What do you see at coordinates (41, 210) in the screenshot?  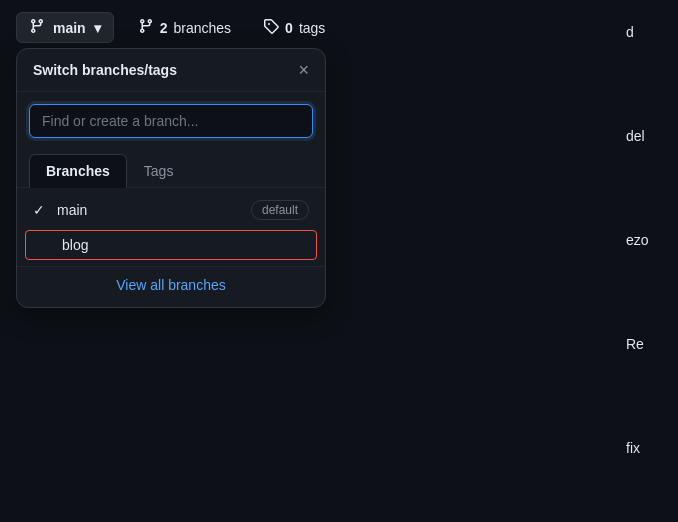 I see `checkmark-icon: ✓` at bounding box center [41, 210].